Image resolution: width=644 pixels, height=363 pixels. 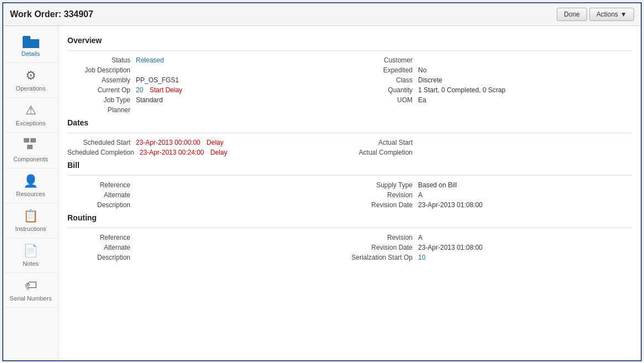 I want to click on scheduled-completion-label: Scheduled Completion, so click(x=103, y=152).